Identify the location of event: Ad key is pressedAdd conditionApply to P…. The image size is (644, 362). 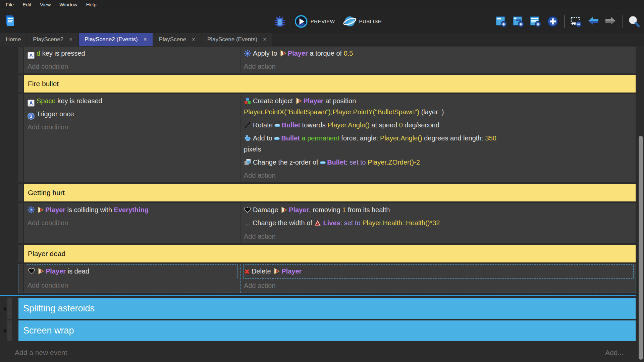
(327, 60).